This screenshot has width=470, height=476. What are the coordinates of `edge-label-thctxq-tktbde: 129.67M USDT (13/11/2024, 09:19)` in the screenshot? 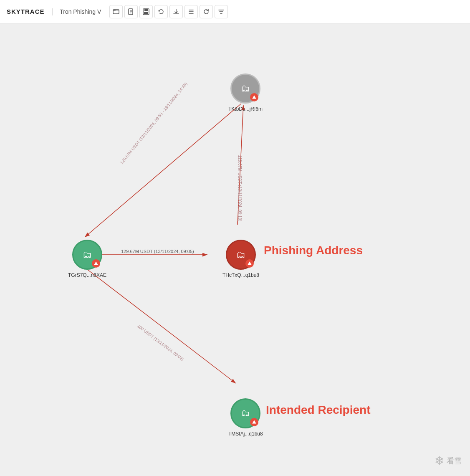 It's located at (240, 189).